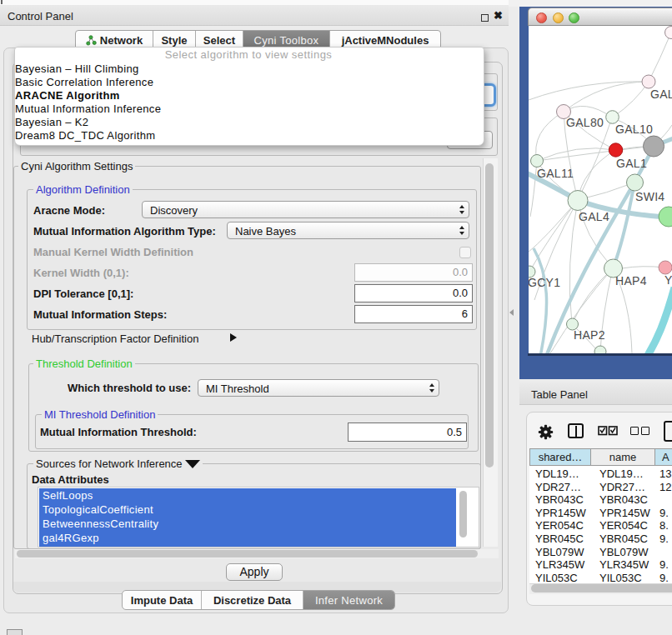  I want to click on svg-text: GAL, so click(661, 94).